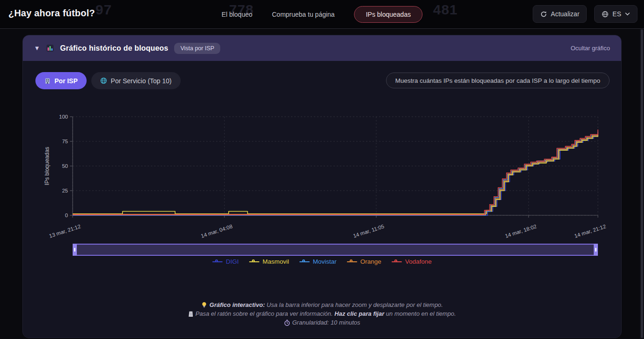  Describe the element at coordinates (371, 261) in the screenshot. I see `legend-label: Orange` at that location.